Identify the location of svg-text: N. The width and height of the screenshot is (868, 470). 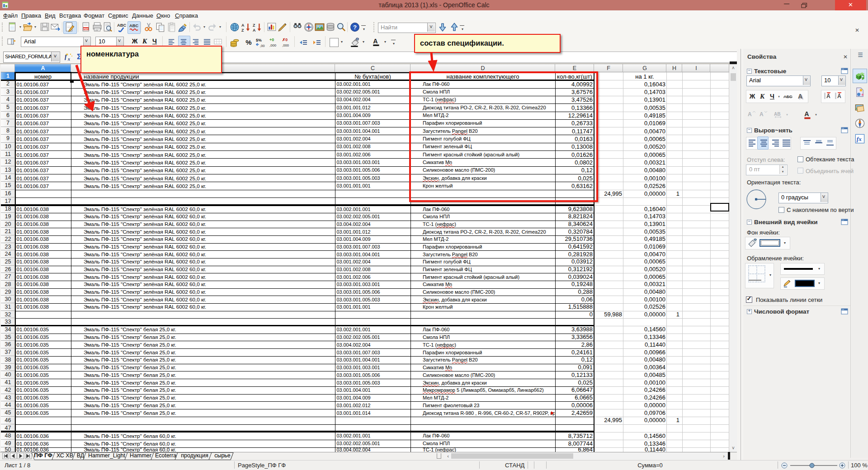
(860, 121).